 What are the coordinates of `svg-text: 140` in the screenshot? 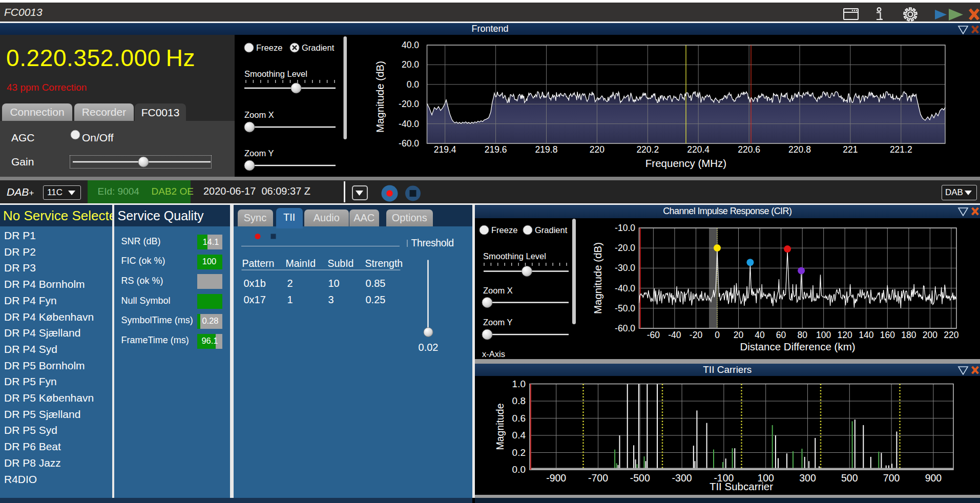 It's located at (866, 335).